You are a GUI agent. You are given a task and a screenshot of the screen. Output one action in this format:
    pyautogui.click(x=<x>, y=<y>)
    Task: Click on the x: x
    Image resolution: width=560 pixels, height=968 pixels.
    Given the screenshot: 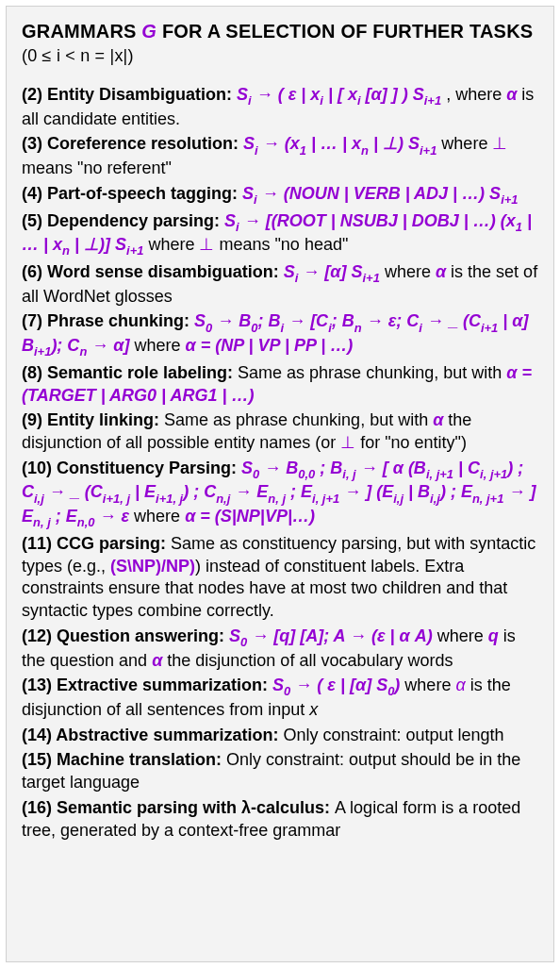 What is the action you would take?
    pyautogui.click(x=313, y=709)
    